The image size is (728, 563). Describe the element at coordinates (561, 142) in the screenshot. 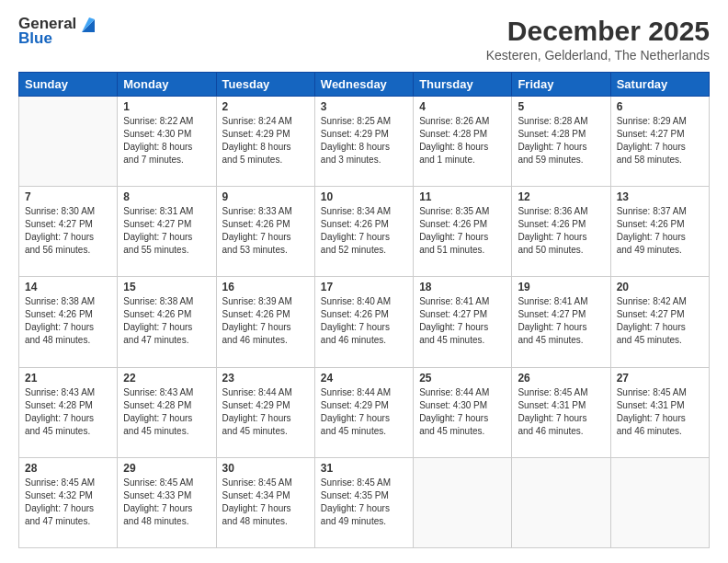

I see `calendar-cell: 5Sunrise: 8:28 AM Sunset: 4:28 PM Daylig…` at that location.